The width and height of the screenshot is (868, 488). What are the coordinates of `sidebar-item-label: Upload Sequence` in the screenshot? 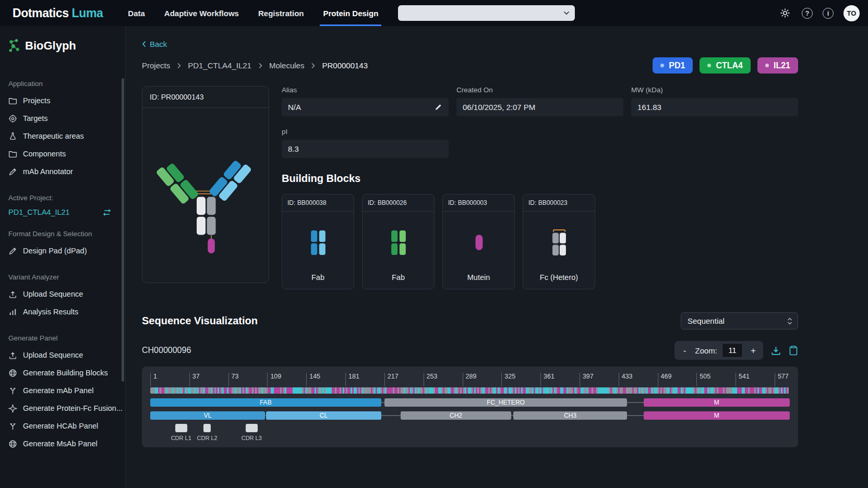 It's located at (53, 355).